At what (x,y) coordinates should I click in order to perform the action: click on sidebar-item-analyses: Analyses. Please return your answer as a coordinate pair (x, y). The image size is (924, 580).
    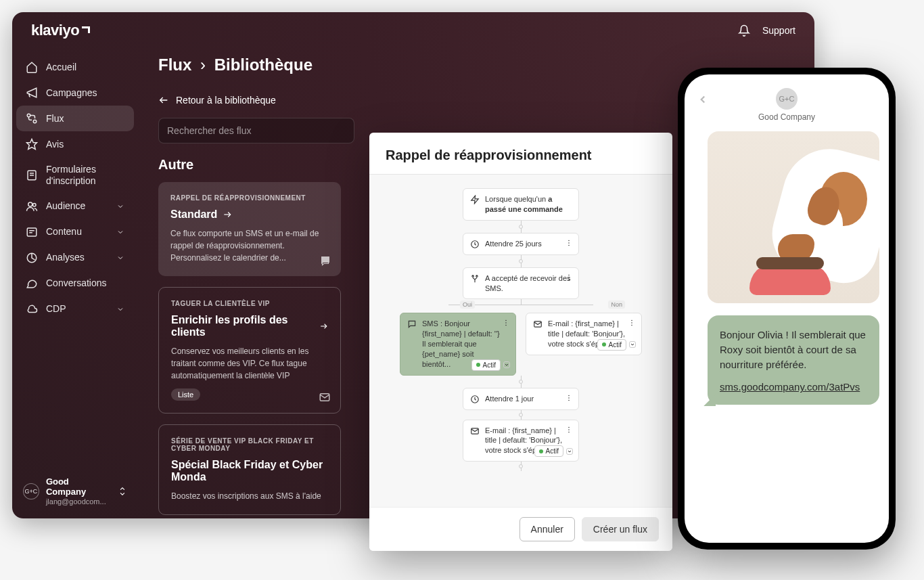
    Looking at the image, I should click on (75, 258).